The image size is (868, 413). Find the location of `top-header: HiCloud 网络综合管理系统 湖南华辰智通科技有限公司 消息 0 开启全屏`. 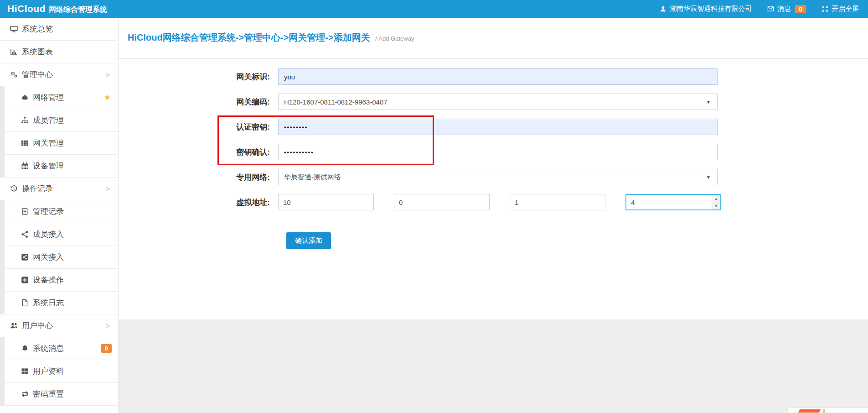

top-header: HiCloud 网络综合管理系统 湖南华辰智通科技有限公司 消息 0 开启全屏 is located at coordinates (434, 9).